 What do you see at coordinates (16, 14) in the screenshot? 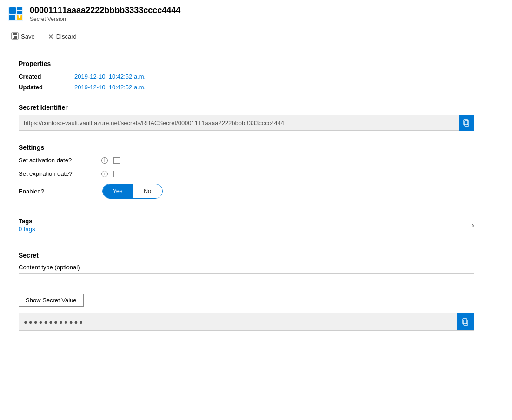
I see `key-vault-icon` at bounding box center [16, 14].